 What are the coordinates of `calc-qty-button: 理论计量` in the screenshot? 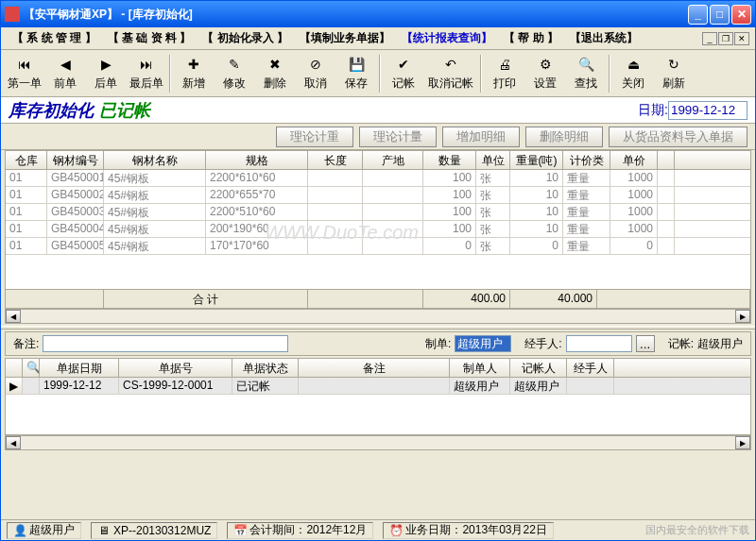 It's located at (398, 137).